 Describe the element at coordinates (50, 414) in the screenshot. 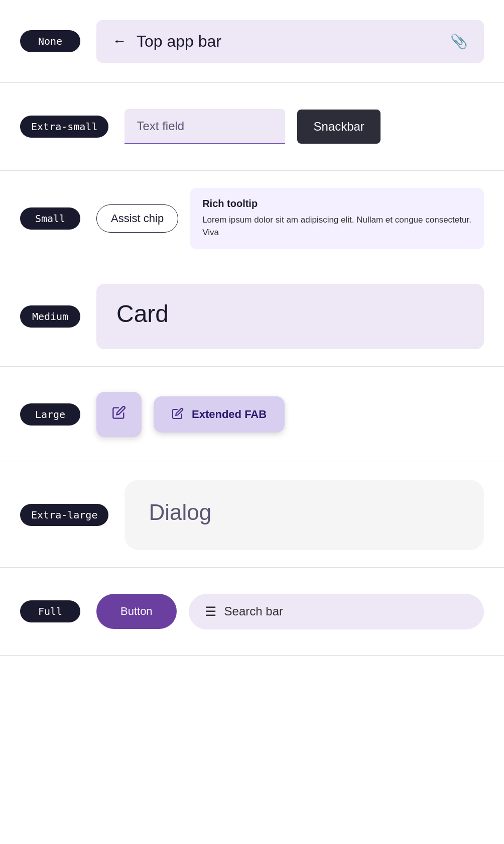

I see `badge-large: Large` at that location.